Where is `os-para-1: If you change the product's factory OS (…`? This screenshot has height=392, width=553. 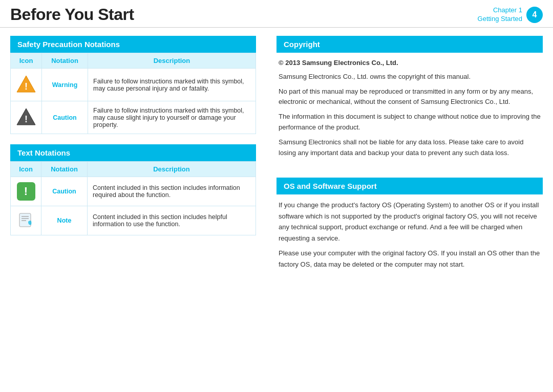 os-para-1: If you change the product's factory OS (… is located at coordinates (410, 222).